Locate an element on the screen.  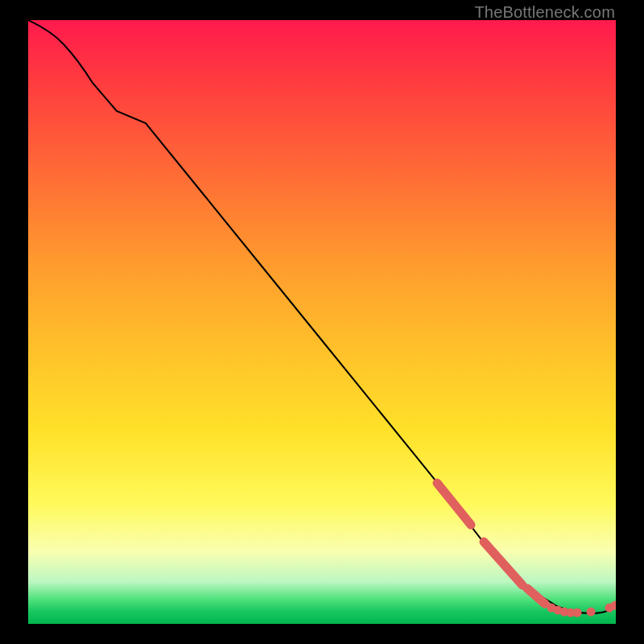
attribution-label: TheBottleneck.com is located at coordinates (544, 13).